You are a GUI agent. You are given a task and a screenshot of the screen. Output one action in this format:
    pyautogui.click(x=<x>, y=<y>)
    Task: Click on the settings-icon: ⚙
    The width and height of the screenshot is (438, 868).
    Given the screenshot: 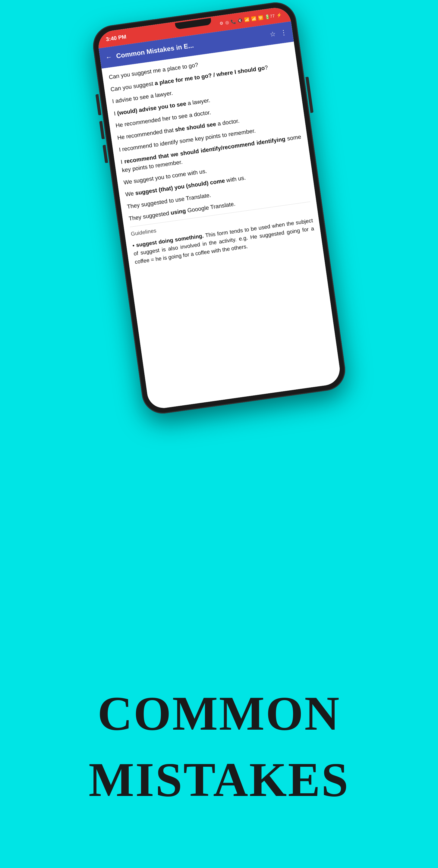 What is the action you would take?
    pyautogui.click(x=221, y=23)
    